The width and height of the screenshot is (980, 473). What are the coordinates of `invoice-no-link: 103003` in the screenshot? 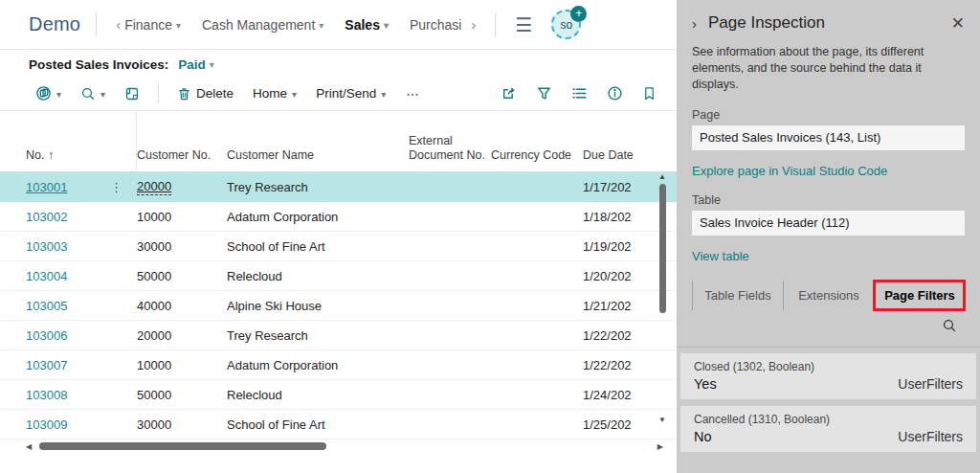 It's located at (46, 247).